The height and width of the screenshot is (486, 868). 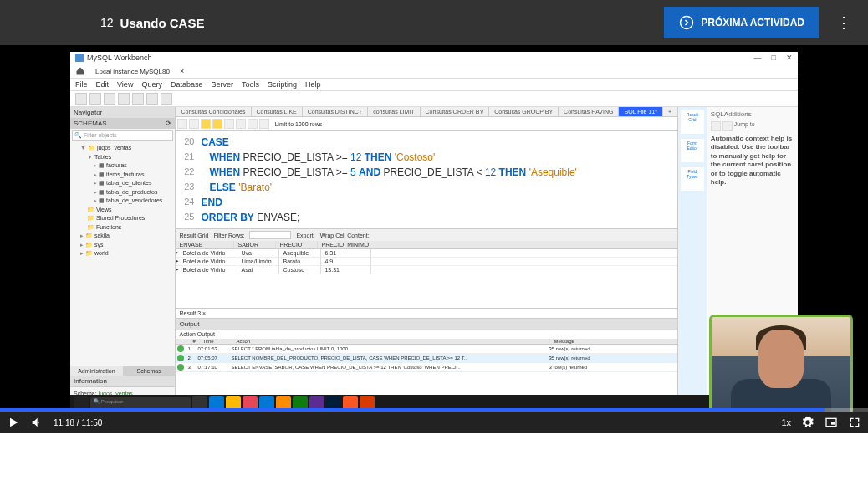 What do you see at coordinates (455, 112) in the screenshot?
I see `editor-tab: Consultas ORDER BY` at bounding box center [455, 112].